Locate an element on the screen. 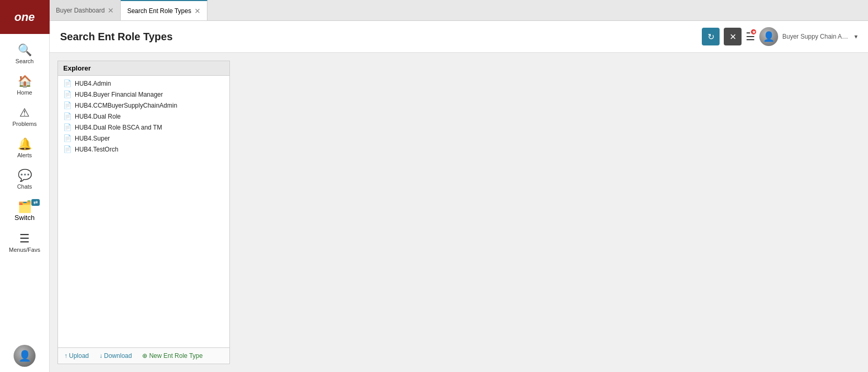 This screenshot has width=868, height=372. logo-text: one is located at coordinates (24, 17).